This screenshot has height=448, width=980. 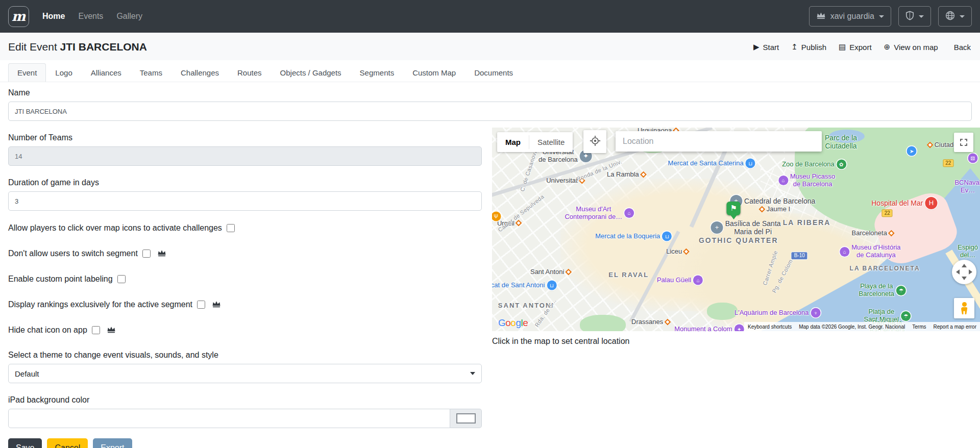 What do you see at coordinates (901, 291) in the screenshot?
I see `beach-icon: ☂` at bounding box center [901, 291].